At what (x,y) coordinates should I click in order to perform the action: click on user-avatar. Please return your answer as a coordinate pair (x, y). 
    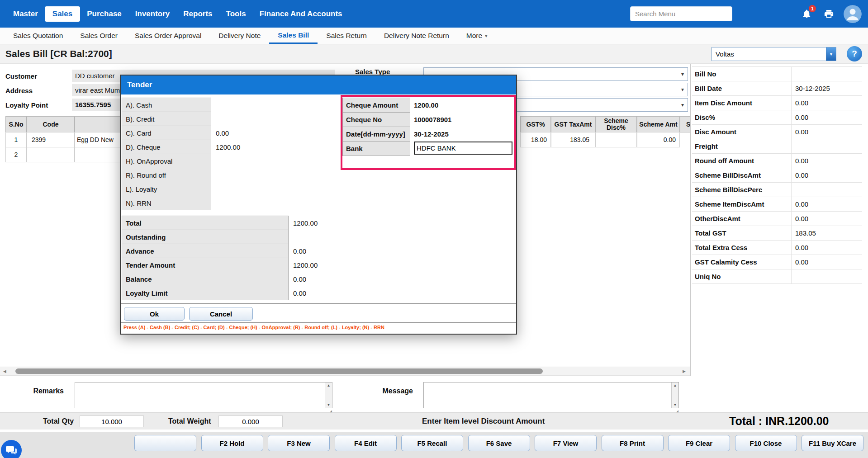
    Looking at the image, I should click on (853, 14).